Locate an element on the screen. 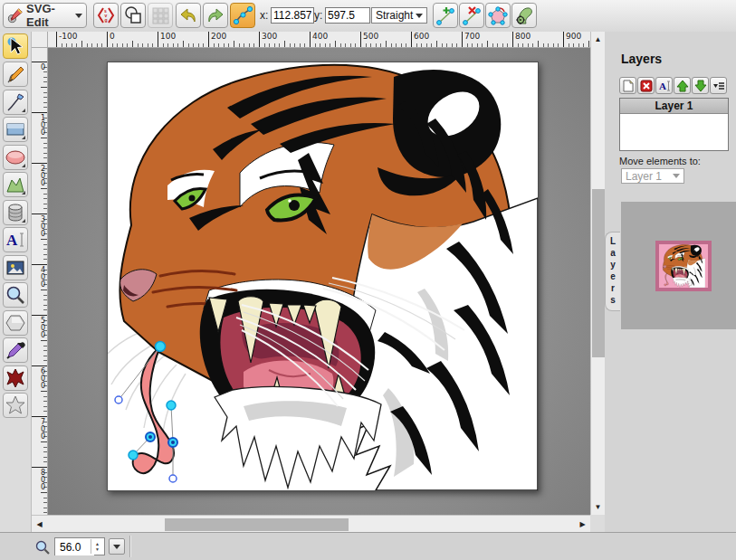 The height and width of the screenshot is (560, 736). zoom-preset-dropdown is located at coordinates (117, 546).